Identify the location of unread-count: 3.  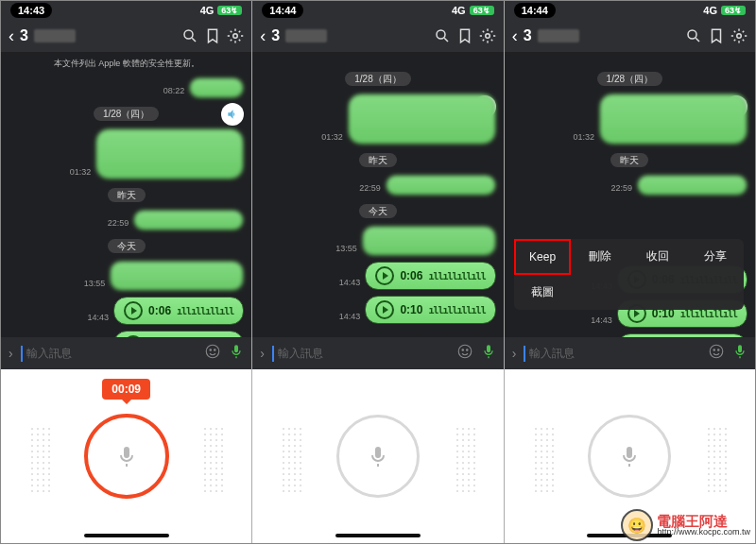
(276, 36).